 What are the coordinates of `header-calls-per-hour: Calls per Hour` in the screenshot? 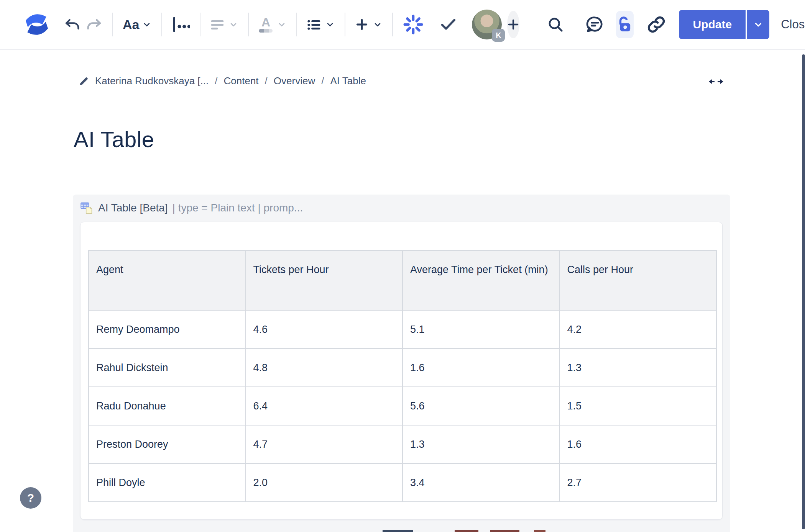 It's located at (638, 280).